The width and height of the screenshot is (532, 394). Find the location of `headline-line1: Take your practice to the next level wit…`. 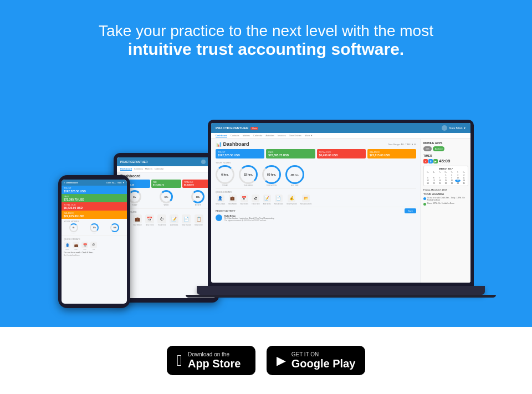

headline-line1: Take your practice to the next level wit… is located at coordinates (266, 31).